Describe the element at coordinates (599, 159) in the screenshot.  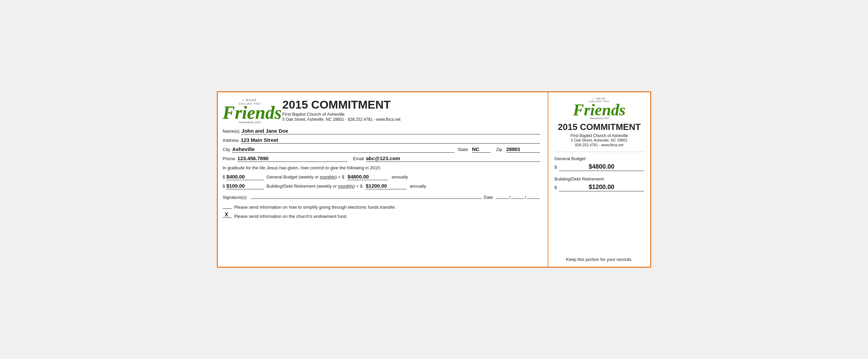
I see `right-general-label: General Budget:` at that location.